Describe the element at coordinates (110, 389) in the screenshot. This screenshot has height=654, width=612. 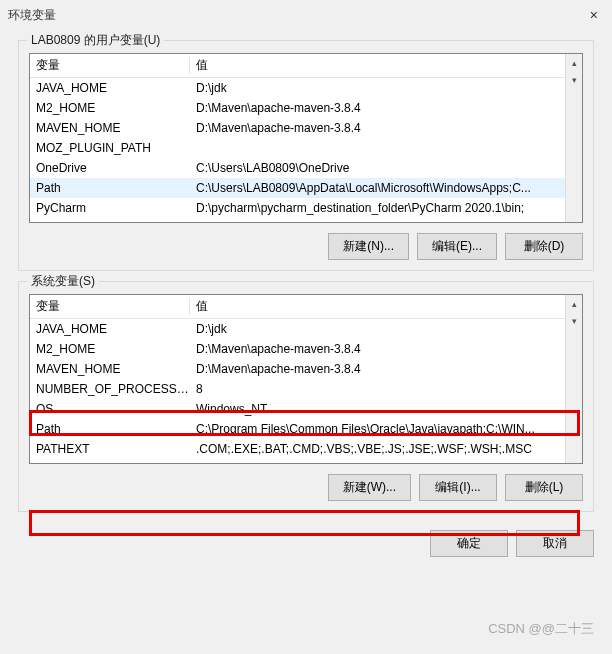
I see `var-name: NUMBER_OF_PROCESSORS` at that location.